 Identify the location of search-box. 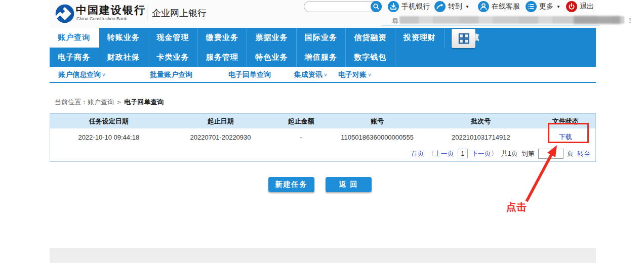
(343, 7).